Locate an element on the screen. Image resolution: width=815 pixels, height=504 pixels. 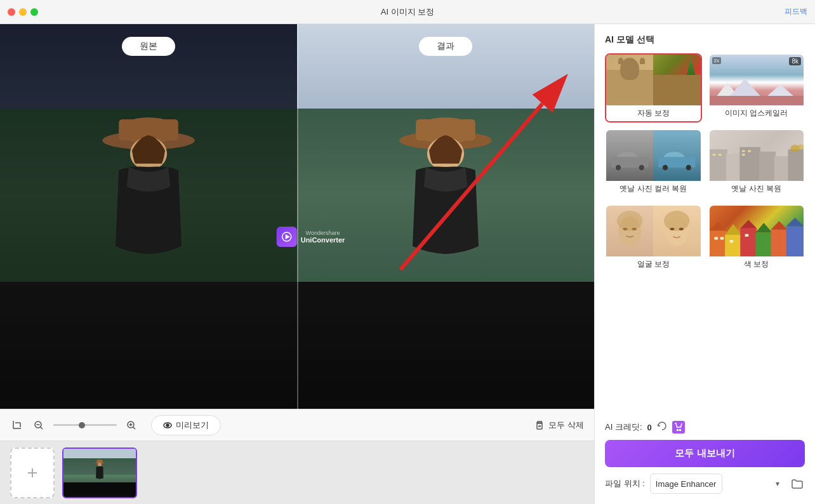
zoom-out-icon is located at coordinates (39, 425).